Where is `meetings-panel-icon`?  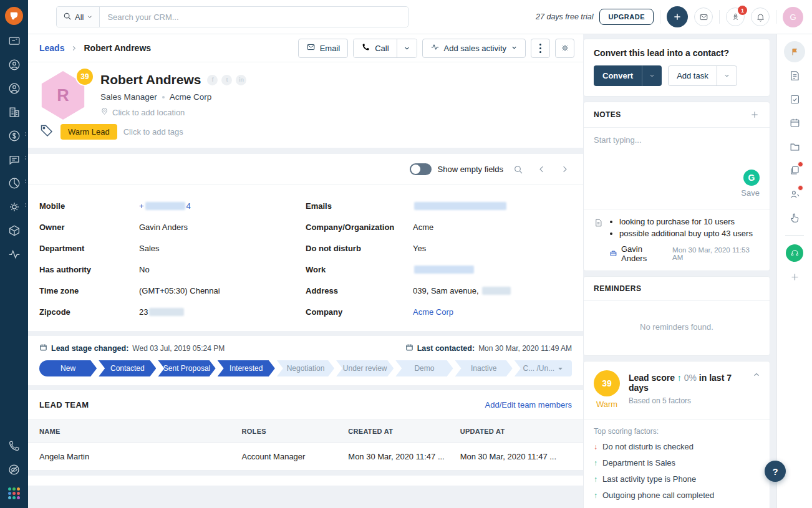 meetings-panel-icon is located at coordinates (795, 123).